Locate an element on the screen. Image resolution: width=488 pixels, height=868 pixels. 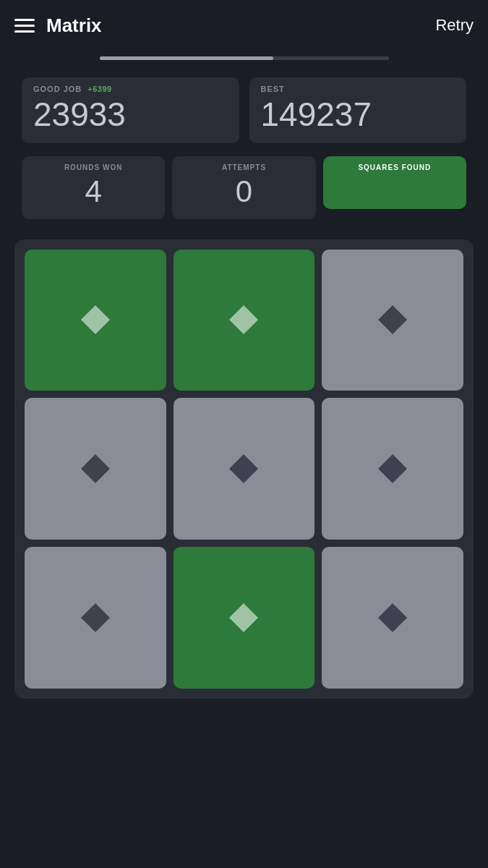
progress-bar-container is located at coordinates (244, 58).